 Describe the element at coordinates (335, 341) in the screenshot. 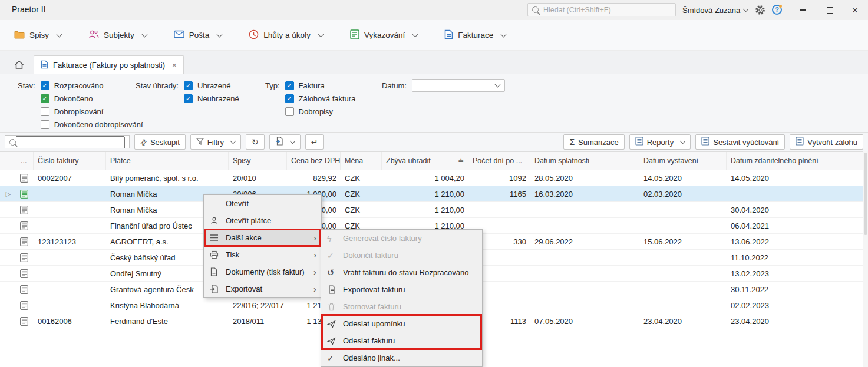

I see `send-icon` at that location.